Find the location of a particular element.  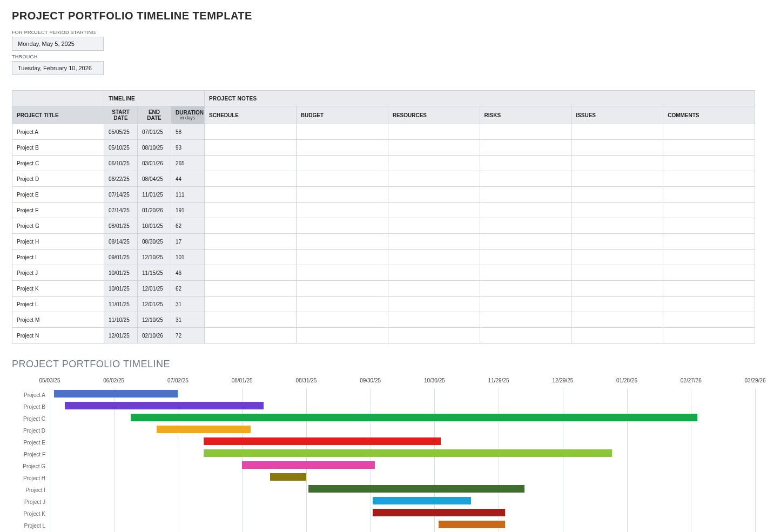

cell-start-date: 11/01/25 is located at coordinates (121, 305).